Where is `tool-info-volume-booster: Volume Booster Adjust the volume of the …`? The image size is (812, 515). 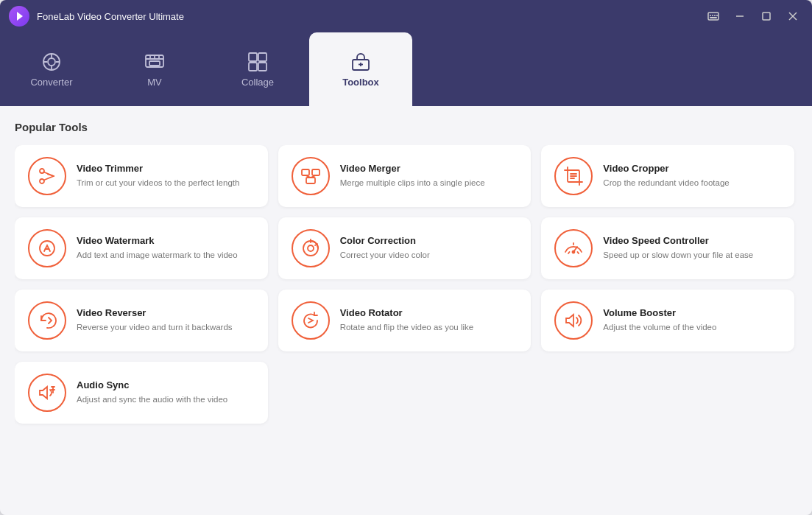 tool-info-volume-booster: Volume Booster Adjust the volume of the … is located at coordinates (692, 320).